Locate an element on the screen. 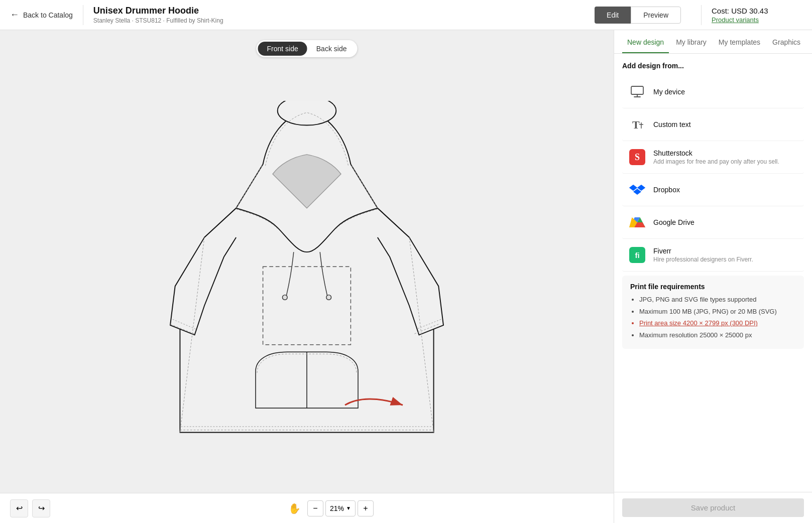  tab-my-templates: My templates is located at coordinates (739, 43).